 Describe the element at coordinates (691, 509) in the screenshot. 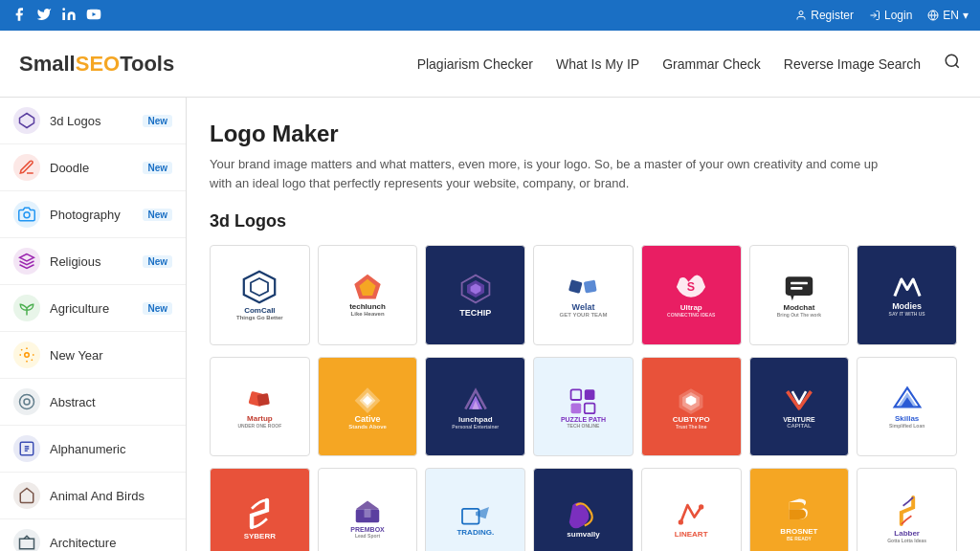

I see `logo-card-lineart: LINEART` at that location.